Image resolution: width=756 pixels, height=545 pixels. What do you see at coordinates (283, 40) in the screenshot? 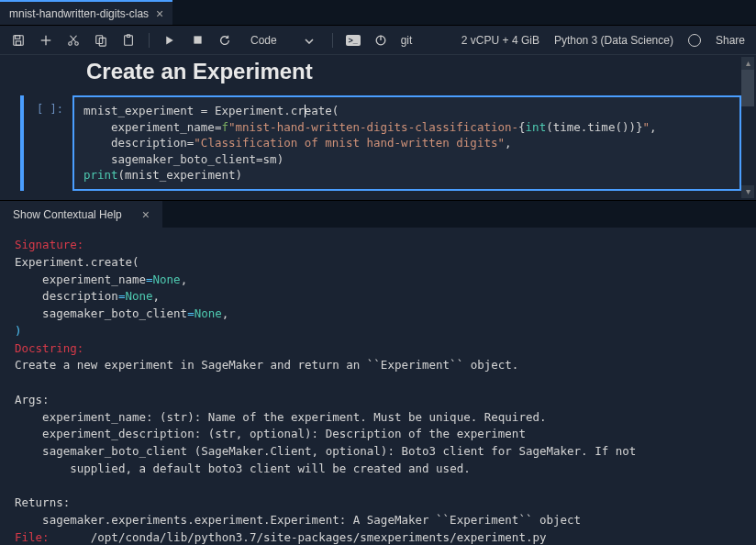
I see `cell-type-dropdown: Code` at bounding box center [283, 40].